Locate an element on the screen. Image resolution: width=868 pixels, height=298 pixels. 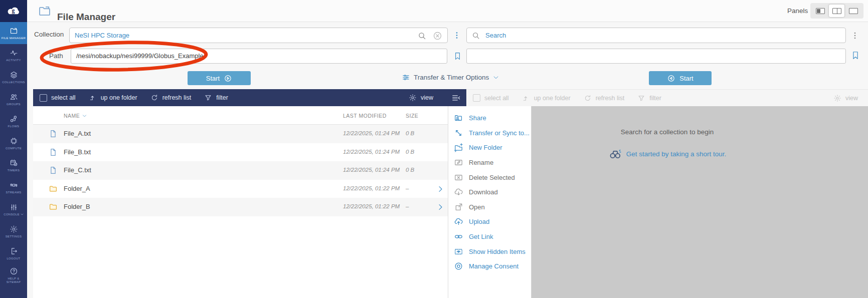
menu-item-upload: Upload is located at coordinates (489, 222).